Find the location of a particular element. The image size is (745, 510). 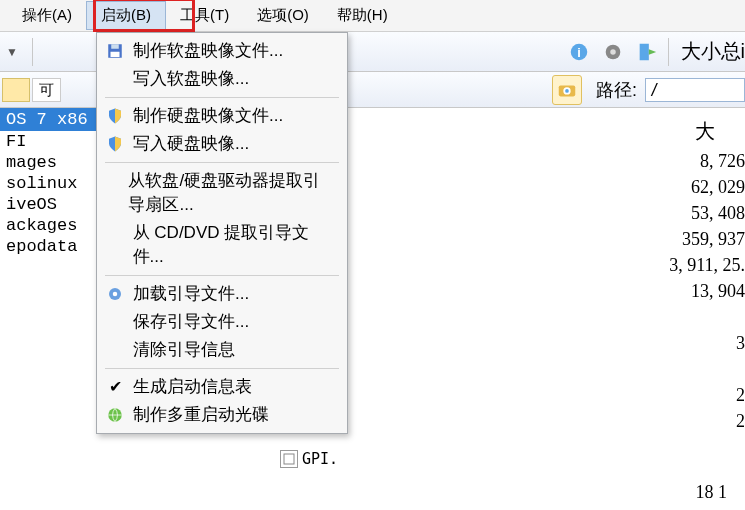

path-input is located at coordinates (695, 90).